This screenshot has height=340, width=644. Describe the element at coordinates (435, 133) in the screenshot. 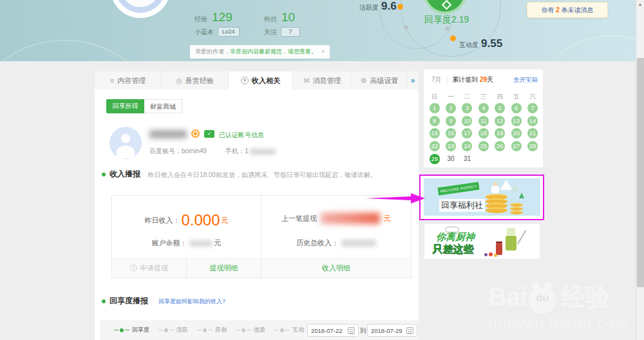

I see `calendar-day: 15` at that location.